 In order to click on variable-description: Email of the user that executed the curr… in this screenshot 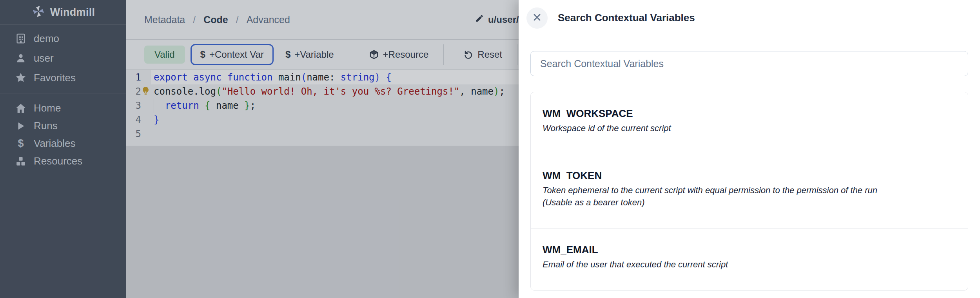, I will do `click(715, 265)`.